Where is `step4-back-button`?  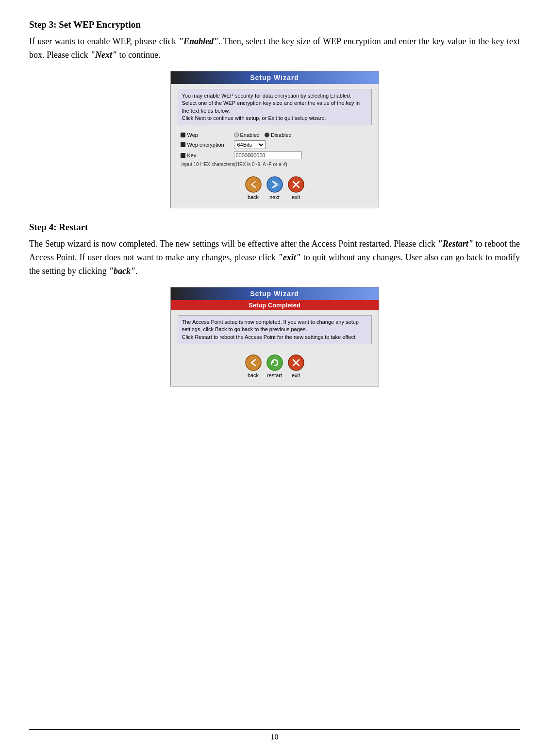
step4-back-button is located at coordinates (253, 363).